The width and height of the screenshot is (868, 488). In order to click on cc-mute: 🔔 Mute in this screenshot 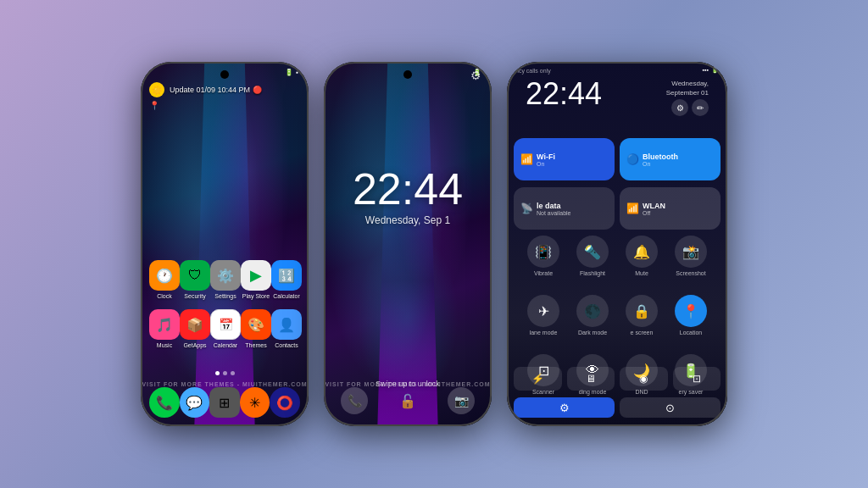, I will do `click(642, 256)`.